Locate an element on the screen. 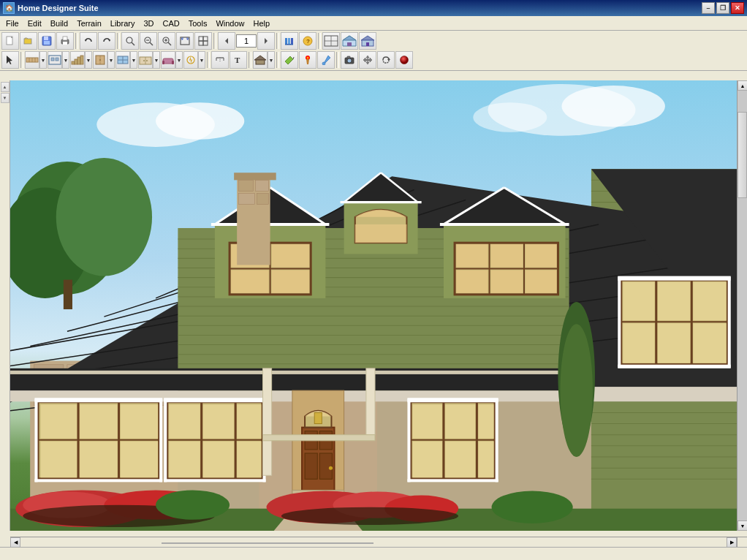 The image size is (747, 560). scroll-bottom-left: ◀ is located at coordinates (15, 542).